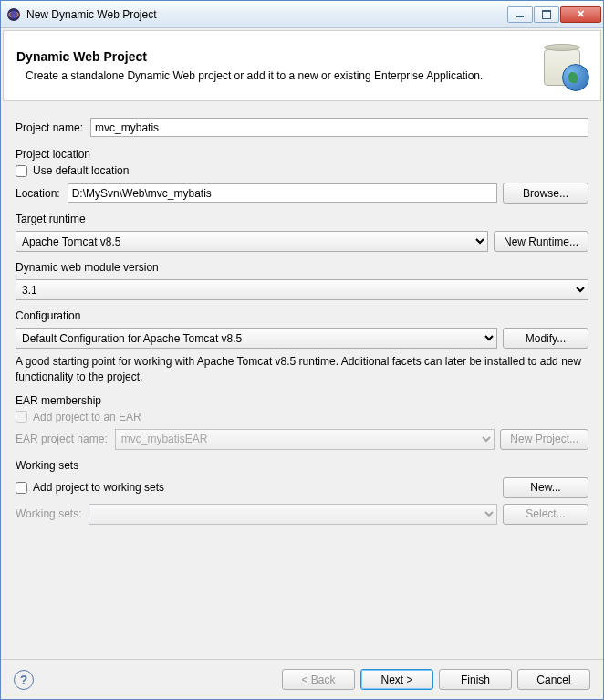 The height and width of the screenshot is (700, 604). I want to click on page-title: Dynamic Web Project, so click(274, 57).